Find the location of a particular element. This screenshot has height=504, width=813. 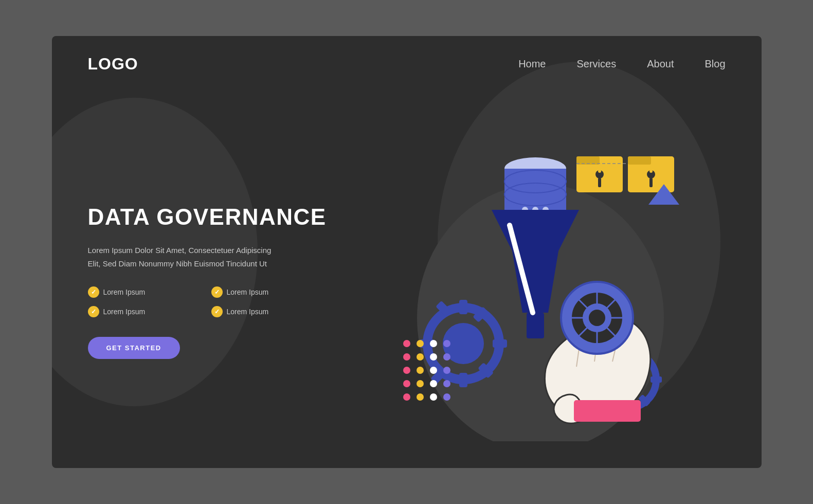

checkmarks-list: Lorem Ipsum Lorem Ipsum Lorem Ipsum Lore… is located at coordinates (211, 302).